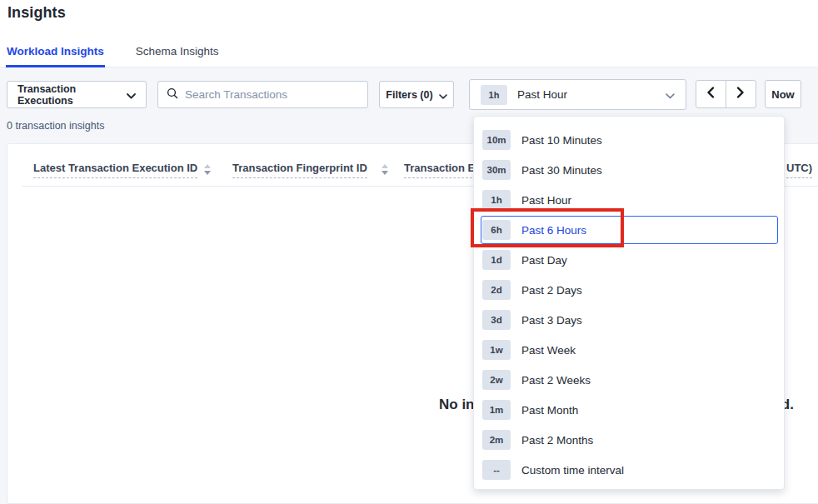 This screenshot has height=504, width=818. I want to click on time-option-label: Past Day, so click(545, 260).